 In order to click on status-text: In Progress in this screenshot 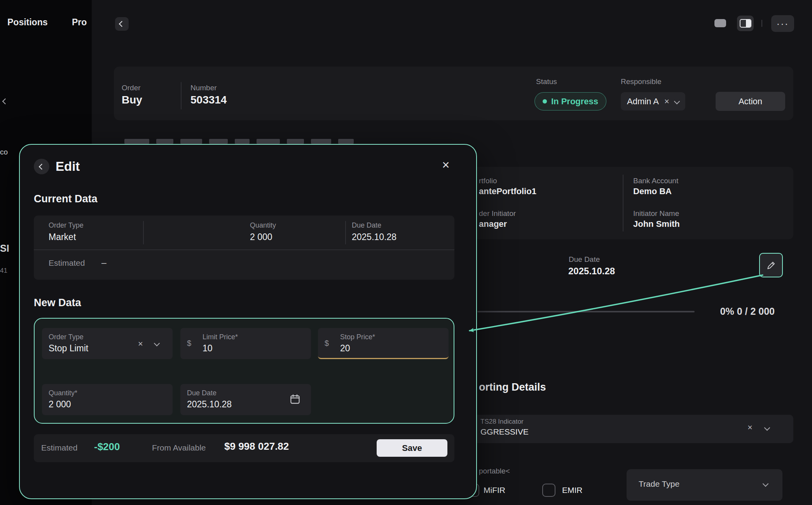, I will do `click(575, 102)`.